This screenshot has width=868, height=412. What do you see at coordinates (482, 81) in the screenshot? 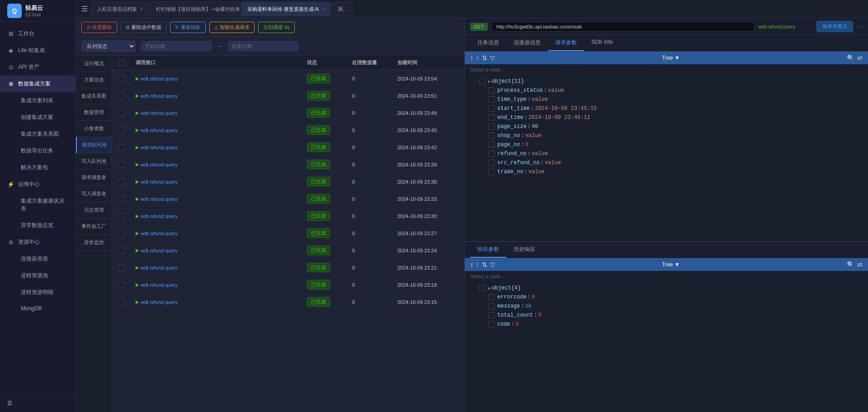
I see `req-checkbox-root` at bounding box center [482, 81].